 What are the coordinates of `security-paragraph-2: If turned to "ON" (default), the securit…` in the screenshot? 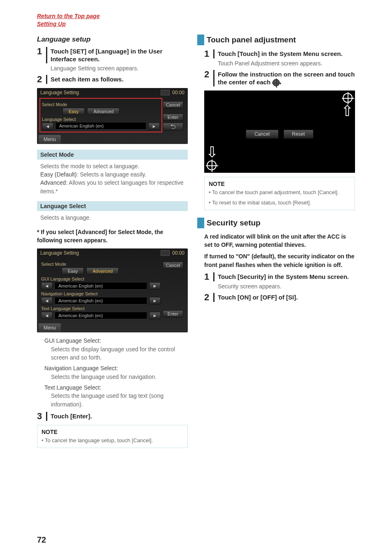 It's located at (279, 261).